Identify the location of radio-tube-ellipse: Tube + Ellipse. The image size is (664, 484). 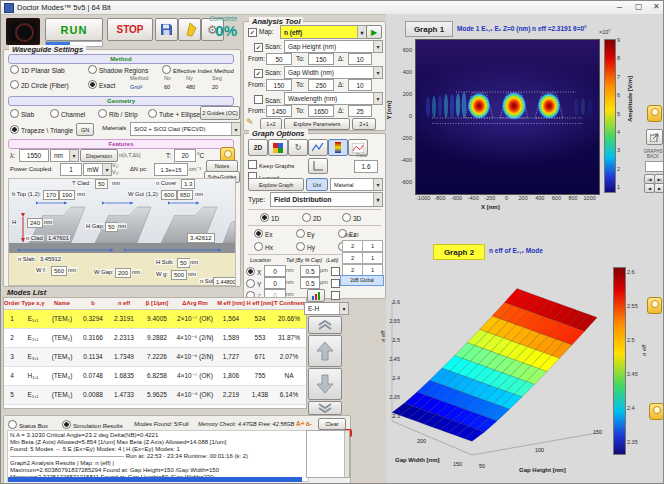
(174, 114).